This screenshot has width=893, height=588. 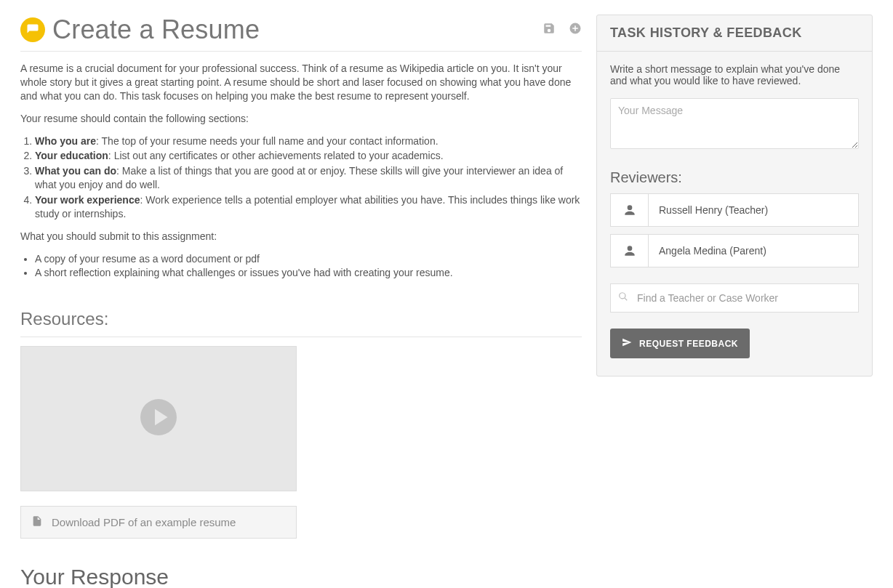 I want to click on your-response-heading: Your Response, so click(x=301, y=576).